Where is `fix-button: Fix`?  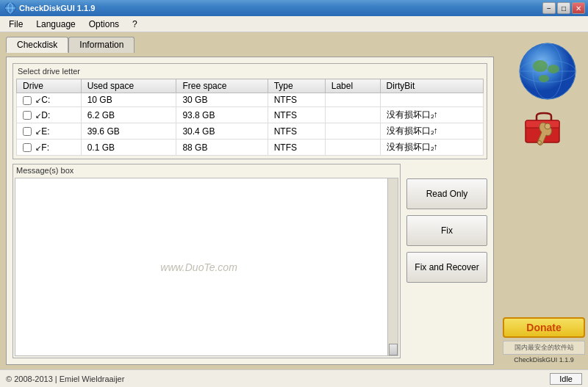
fix-button: Fix is located at coordinates (447, 231).